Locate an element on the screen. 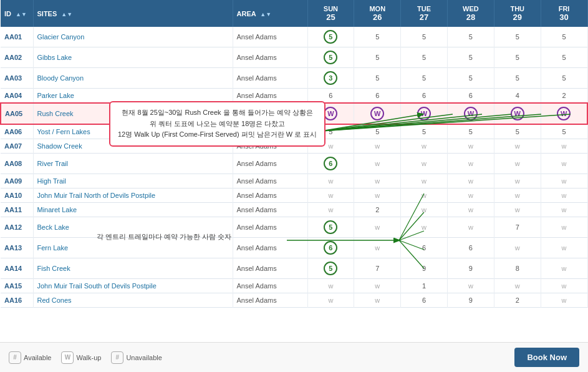 The image size is (588, 372). cell-site: Rush Creek is located at coordinates (133, 114).